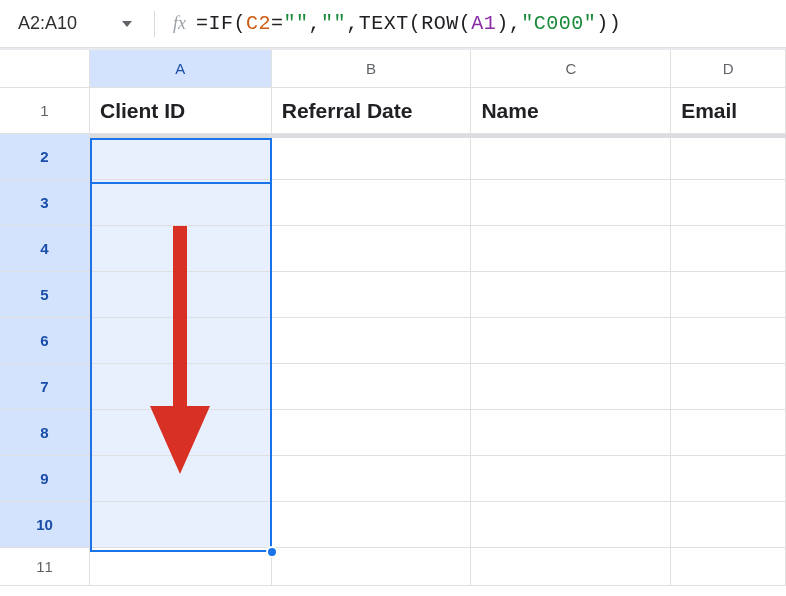 This screenshot has width=786, height=596. What do you see at coordinates (571, 203) in the screenshot?
I see `cell-C3` at bounding box center [571, 203].